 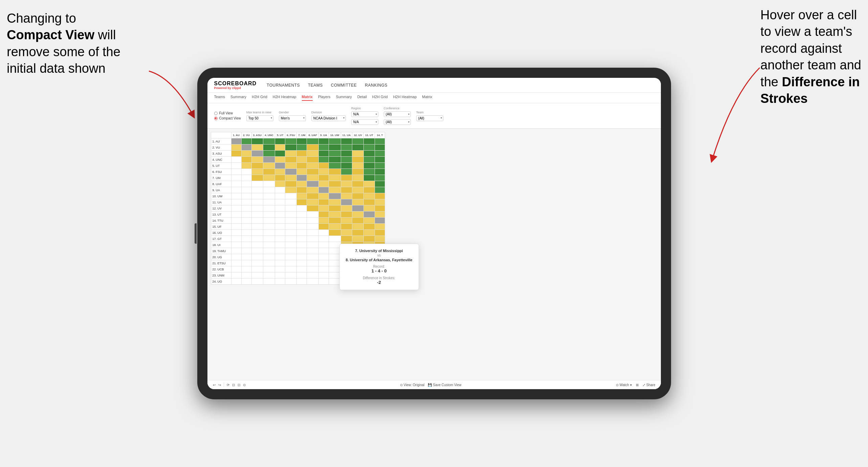 I want to click on full-view-option: Full View, so click(x=227, y=113).